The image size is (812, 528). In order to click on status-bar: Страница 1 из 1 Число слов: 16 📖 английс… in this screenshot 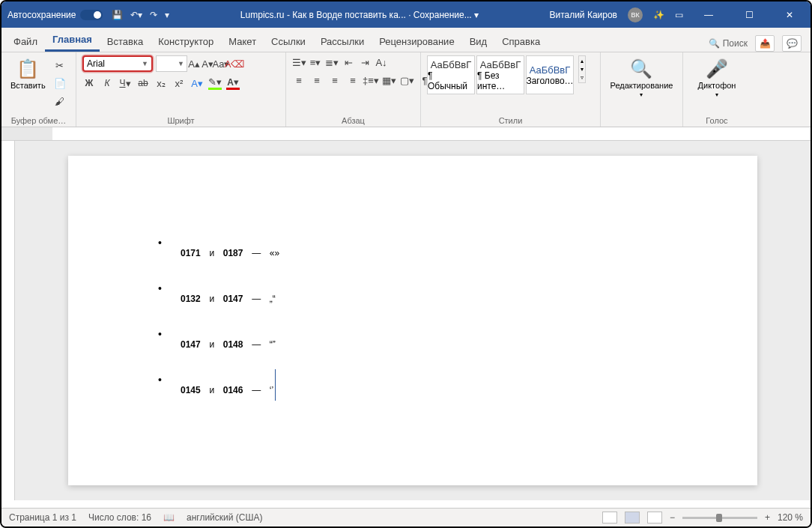, I will do `click(406, 517)`.